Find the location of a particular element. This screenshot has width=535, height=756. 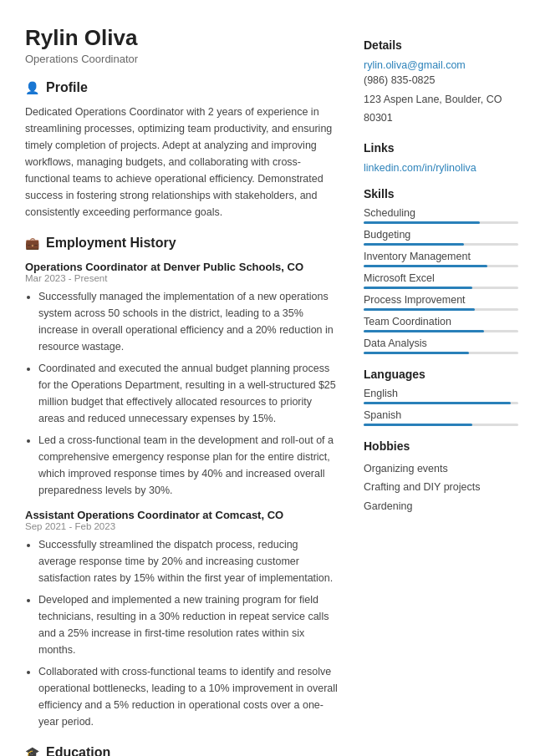

phone: (986) 835-0825 is located at coordinates (441, 80).